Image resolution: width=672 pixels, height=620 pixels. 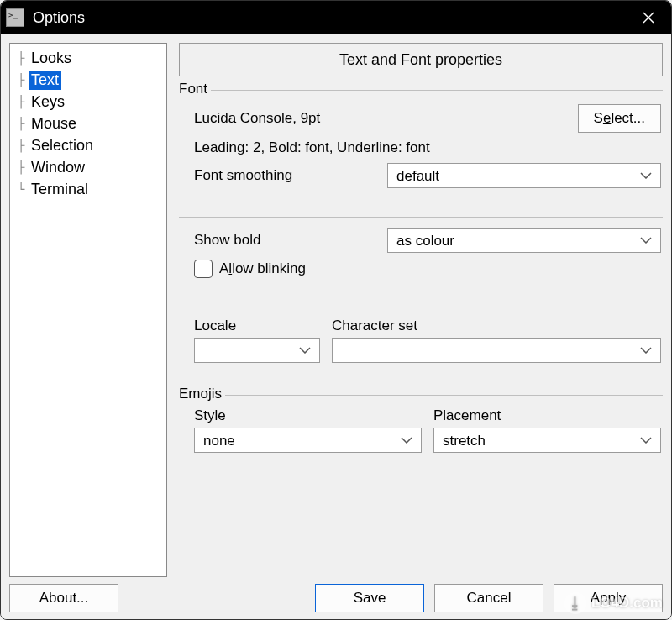 What do you see at coordinates (88, 80) in the screenshot?
I see `tree-item-text: ├Text` at bounding box center [88, 80].